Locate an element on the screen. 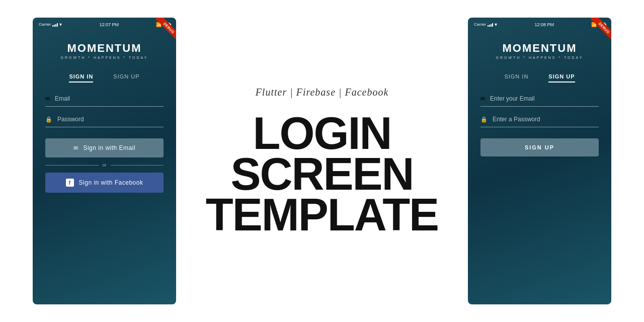 This screenshot has width=644, height=322. signin-email-button: ✉ Sign in with Email is located at coordinates (105, 148).